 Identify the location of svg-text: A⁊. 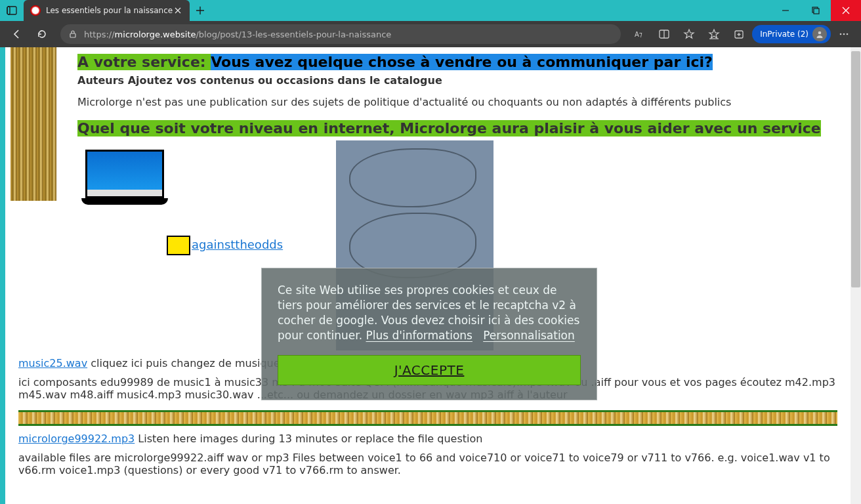
(639, 34).